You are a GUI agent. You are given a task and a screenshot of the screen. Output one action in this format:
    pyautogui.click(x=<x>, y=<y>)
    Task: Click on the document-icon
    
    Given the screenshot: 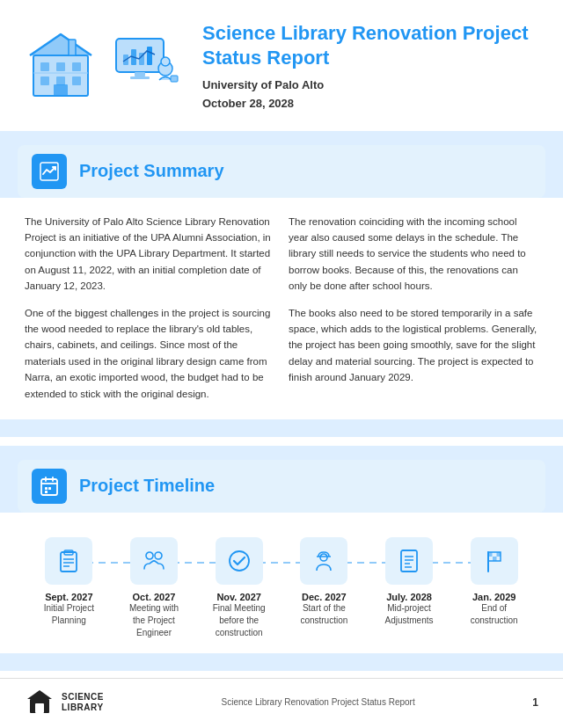 What is the action you would take?
    pyautogui.click(x=409, y=561)
    